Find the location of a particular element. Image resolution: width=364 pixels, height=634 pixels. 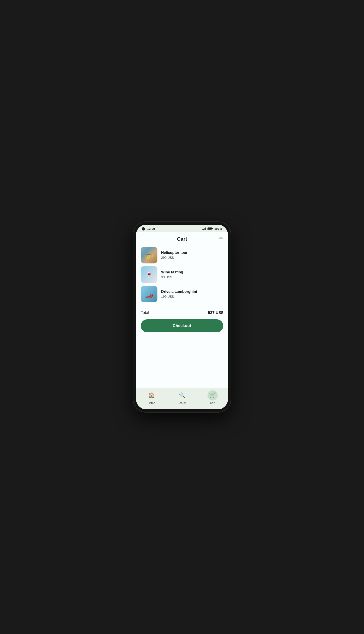

total-row: Total 537 US$ is located at coordinates (182, 313).